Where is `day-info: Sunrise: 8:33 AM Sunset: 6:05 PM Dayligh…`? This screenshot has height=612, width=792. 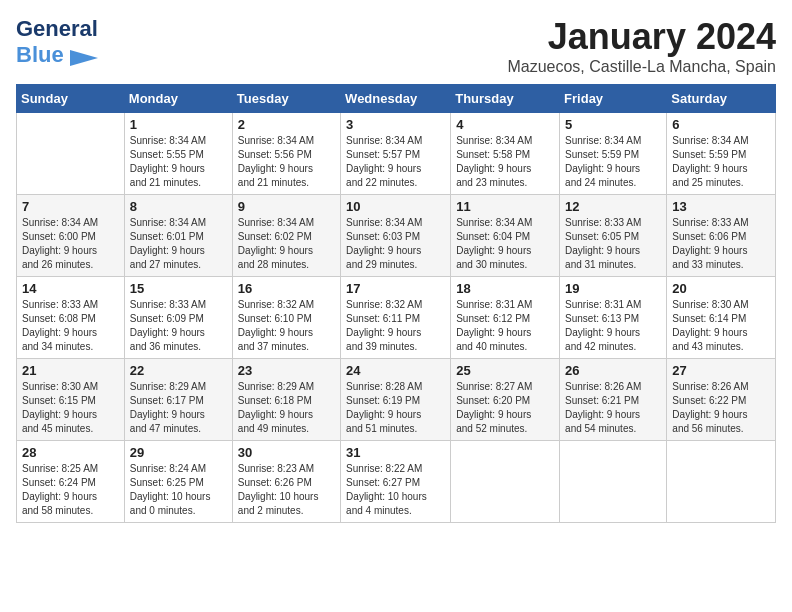 day-info: Sunrise: 8:33 AM Sunset: 6:05 PM Dayligh… is located at coordinates (613, 244).